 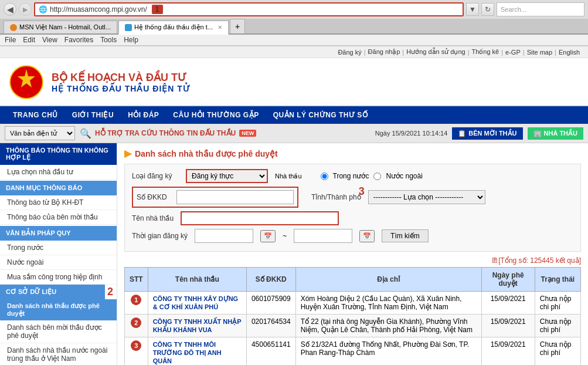 I want to click on col-ngay: Ngày phê duyệt, so click(x=508, y=279).